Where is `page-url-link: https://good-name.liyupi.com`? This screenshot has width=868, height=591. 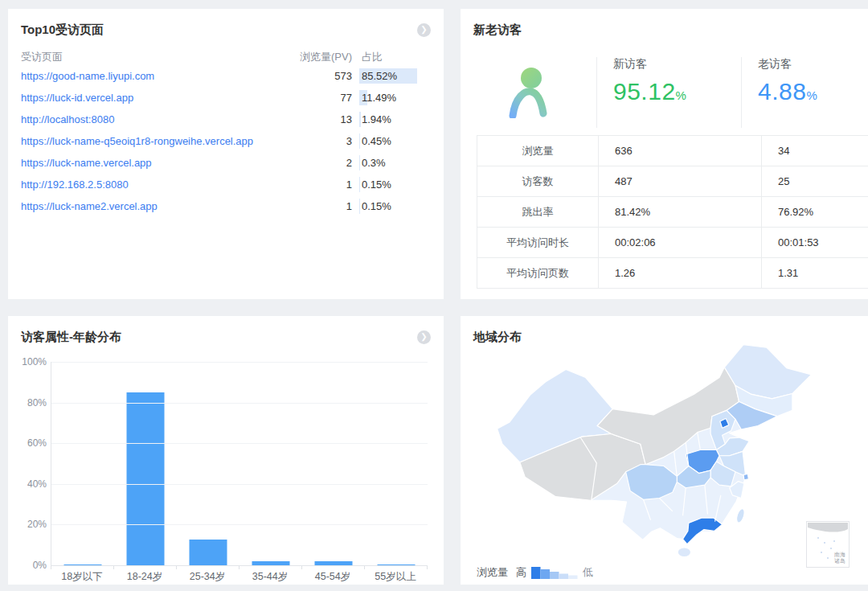
page-url-link: https://good-name.liyupi.com is located at coordinates (158, 76).